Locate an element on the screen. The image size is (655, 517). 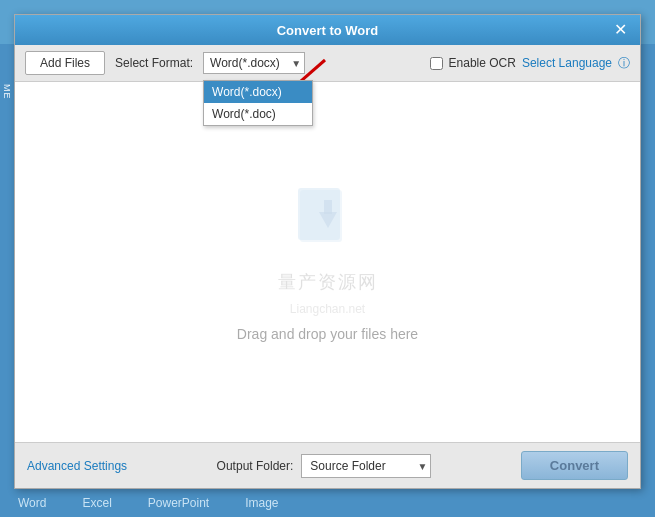
toolbar: Add Files Select Format: Word(*.docx) Wo… is located at coordinates (328, 64).